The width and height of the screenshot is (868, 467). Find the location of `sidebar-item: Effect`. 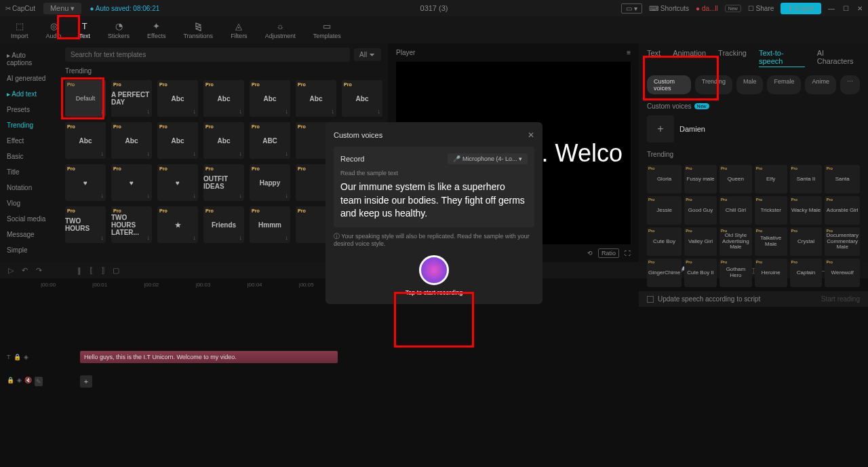

sidebar-item: Effect is located at coordinates (29, 141).